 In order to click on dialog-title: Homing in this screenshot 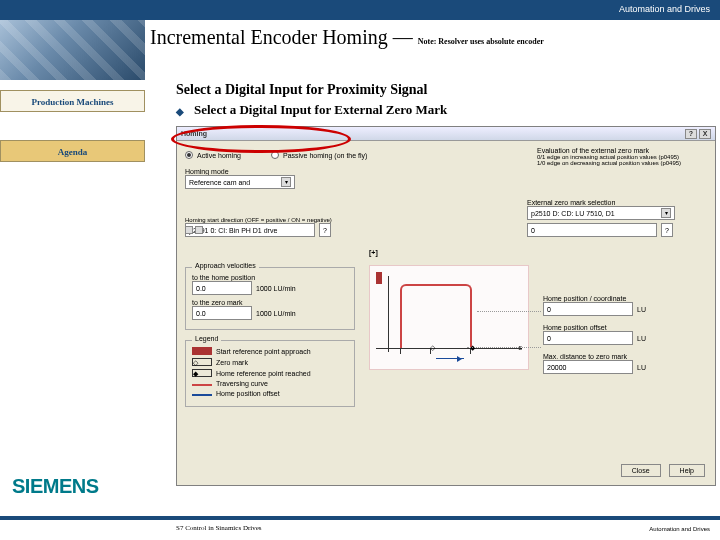, I will do `click(194, 134)`.